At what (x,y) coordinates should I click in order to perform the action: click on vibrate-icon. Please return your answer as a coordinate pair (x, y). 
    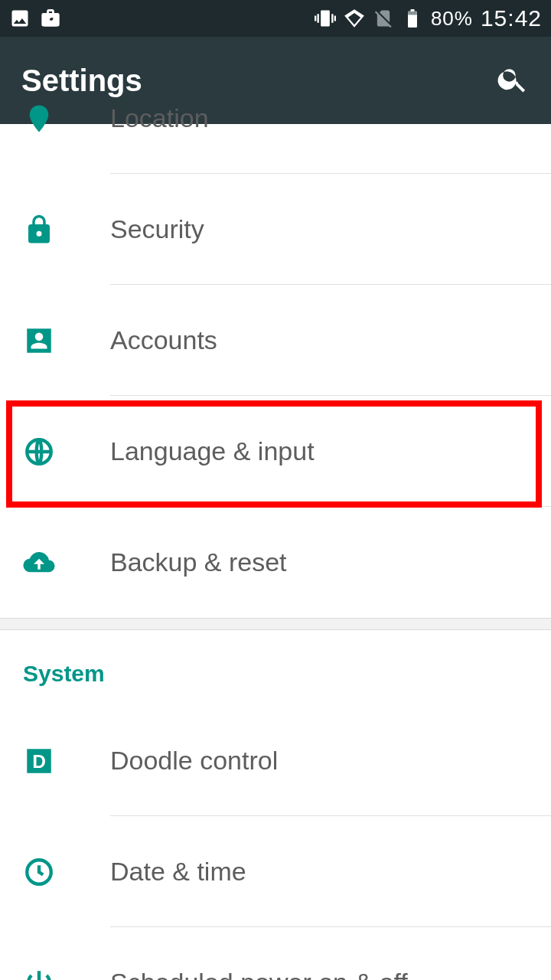
    Looking at the image, I should click on (325, 18).